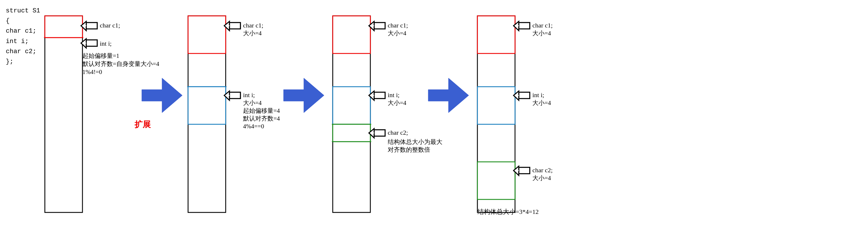  I want to click on note-final-d4: 结构体总大小=3*4=12, so click(508, 212).